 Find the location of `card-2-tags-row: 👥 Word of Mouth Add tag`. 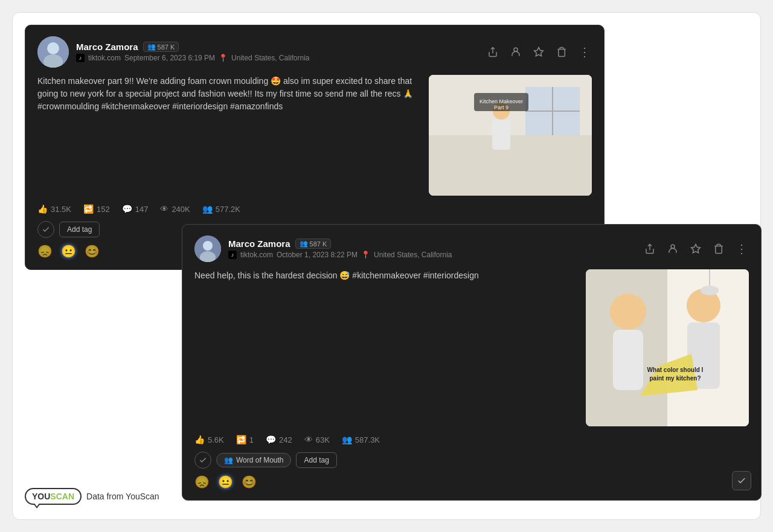

card-2-tags-row: 👥 Word of Mouth Add tag is located at coordinates (472, 460).